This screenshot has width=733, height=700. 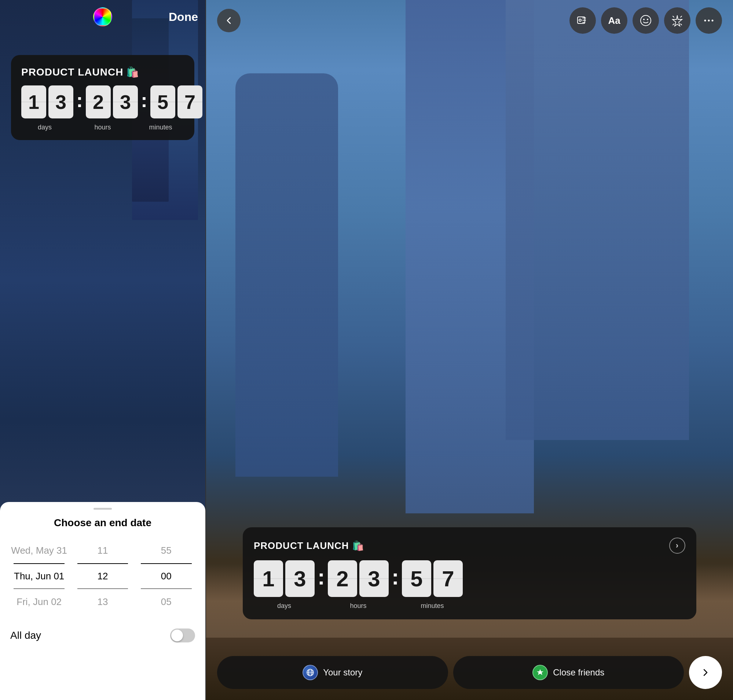 I want to click on hour-item-2: 13, so click(x=103, y=601).